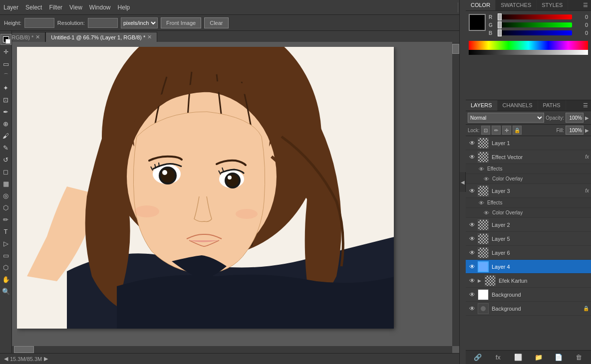 This screenshot has height=364, width=591. I want to click on layer2-visibility-icon: 👁, so click(472, 225).